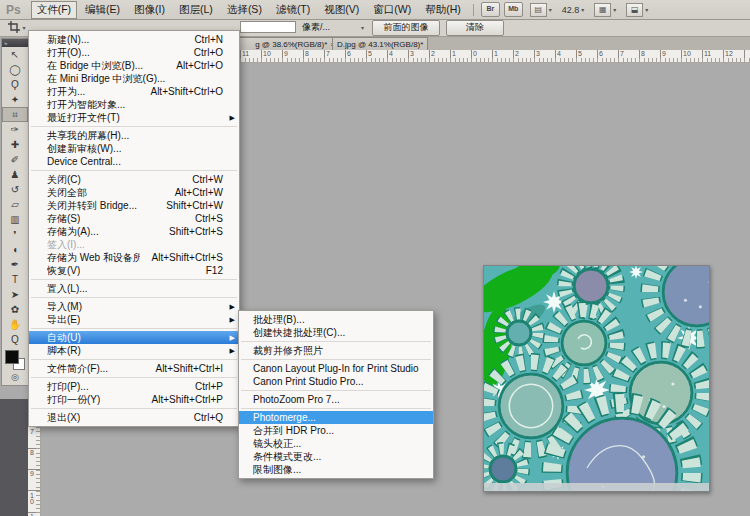  I want to click on submenu-item: Canon Print Studio Pro..., so click(336, 382).